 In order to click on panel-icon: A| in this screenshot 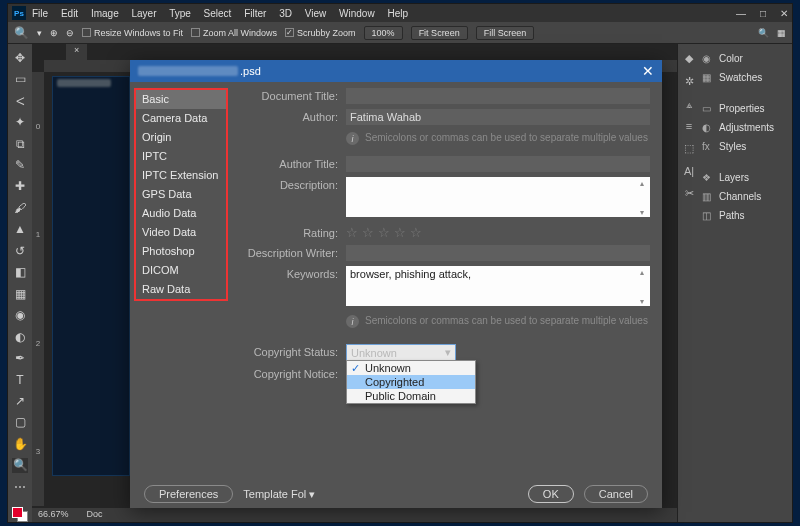, I will do `click(689, 171)`.